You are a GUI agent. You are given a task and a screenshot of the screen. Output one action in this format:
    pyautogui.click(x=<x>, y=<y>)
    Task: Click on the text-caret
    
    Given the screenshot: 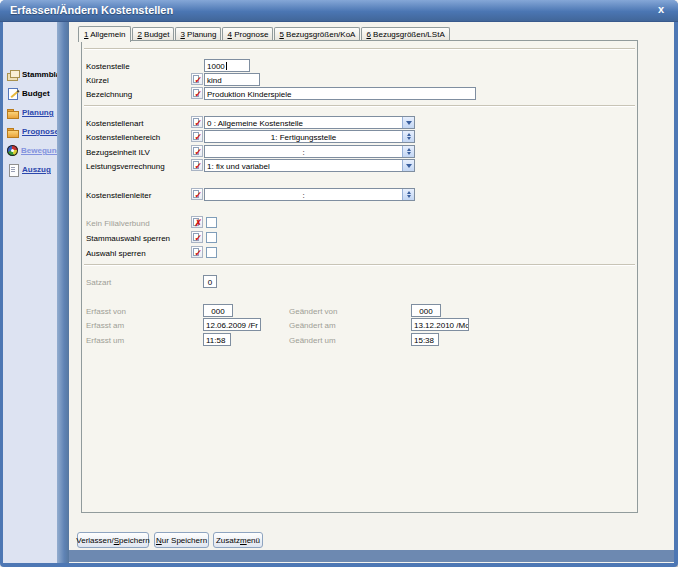 What is the action you would take?
    pyautogui.click(x=226, y=66)
    